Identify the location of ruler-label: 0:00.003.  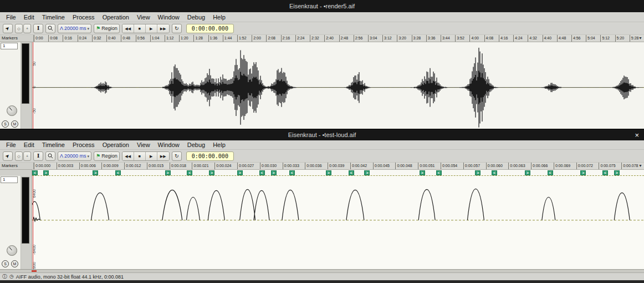
(65, 166).